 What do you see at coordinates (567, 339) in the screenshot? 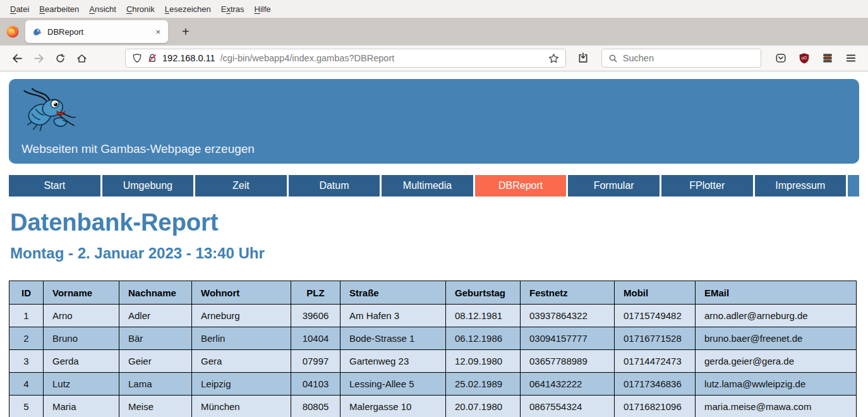
I see `table-cell: 03094157777` at bounding box center [567, 339].